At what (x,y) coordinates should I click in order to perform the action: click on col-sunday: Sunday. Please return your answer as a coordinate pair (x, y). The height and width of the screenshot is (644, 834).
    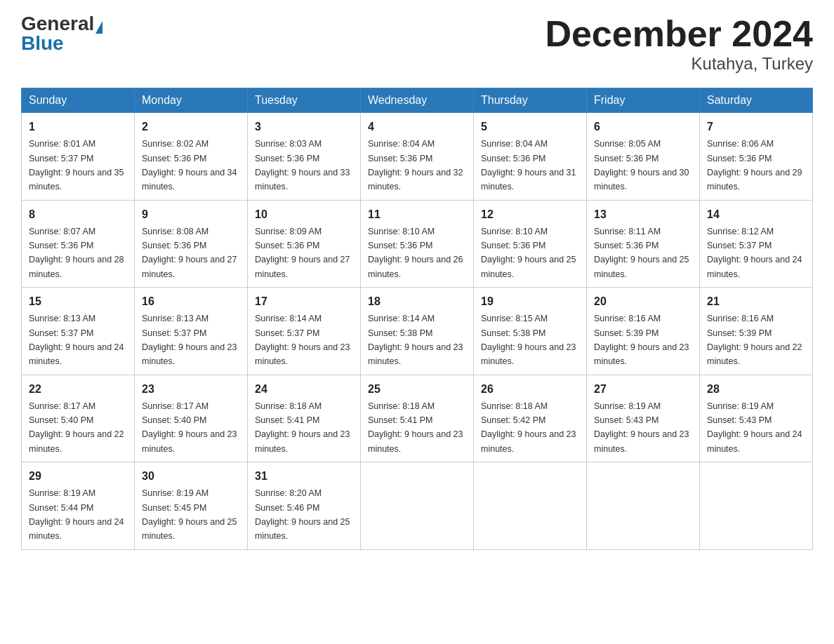
    Looking at the image, I should click on (79, 101).